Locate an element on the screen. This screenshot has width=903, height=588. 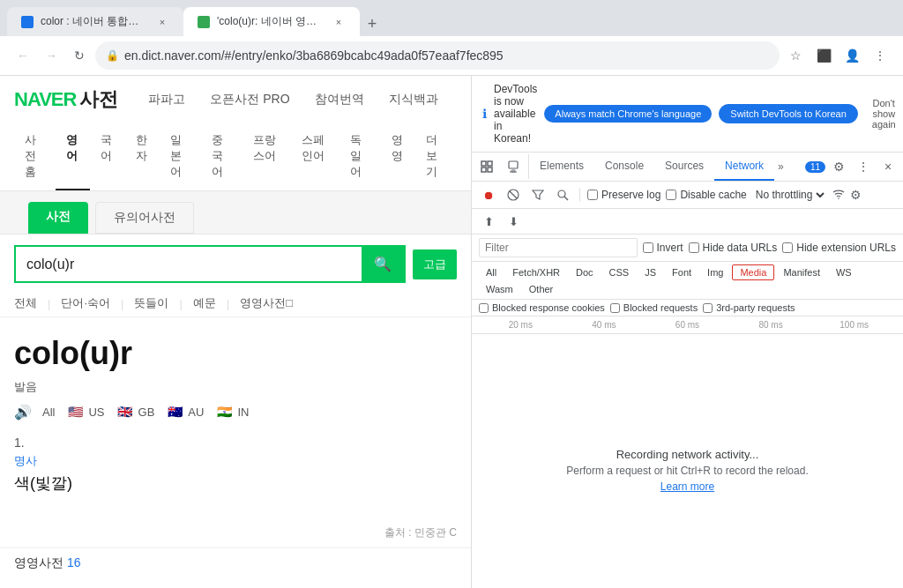
devtools-settings-button: ⚙ is located at coordinates (839, 167).